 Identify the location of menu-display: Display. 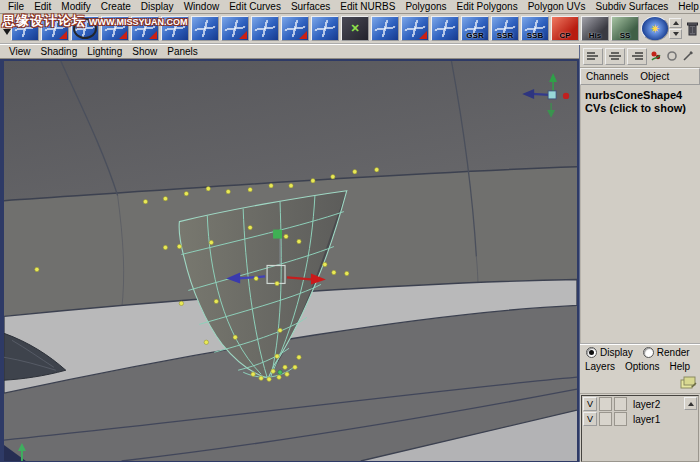
(158, 6).